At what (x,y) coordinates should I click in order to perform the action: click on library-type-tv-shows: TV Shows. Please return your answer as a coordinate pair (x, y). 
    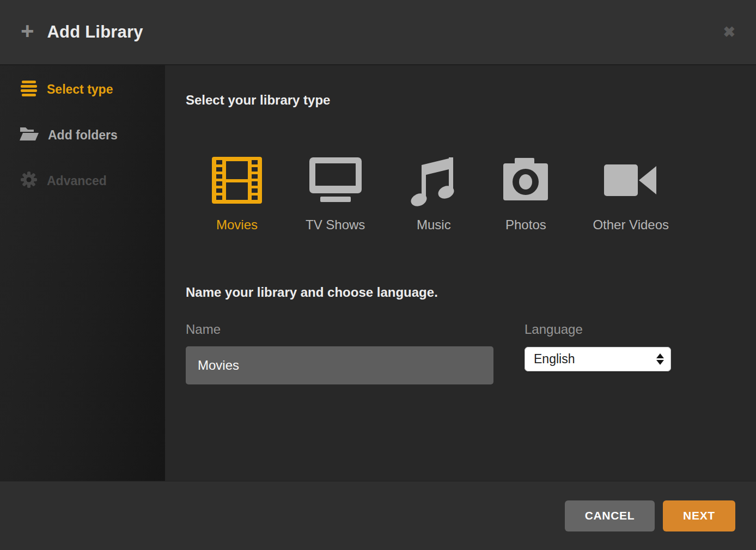
    Looking at the image, I should click on (336, 194).